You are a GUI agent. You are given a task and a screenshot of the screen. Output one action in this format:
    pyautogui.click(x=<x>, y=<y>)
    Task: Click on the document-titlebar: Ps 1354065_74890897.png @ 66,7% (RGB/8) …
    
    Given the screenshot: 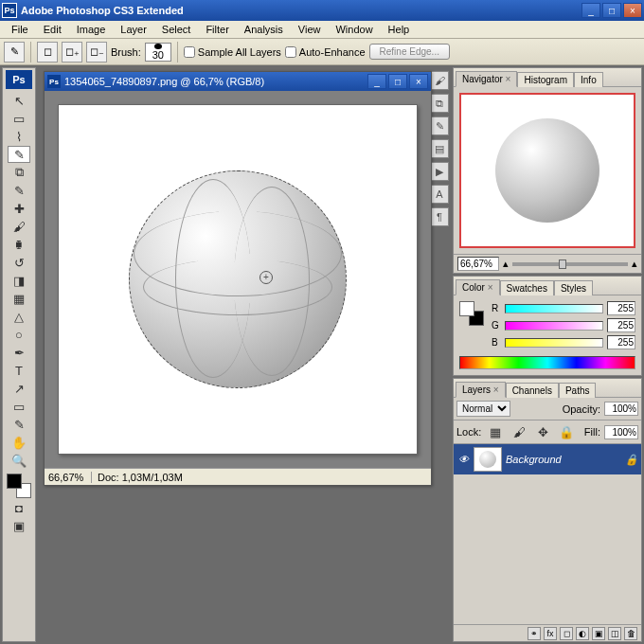 What is the action you would take?
    pyautogui.click(x=238, y=81)
    